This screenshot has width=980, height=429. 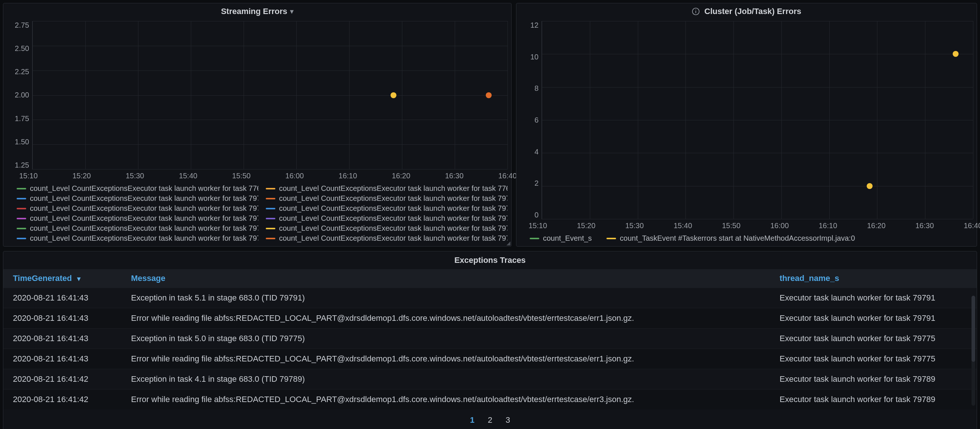 What do you see at coordinates (348, 176) in the screenshot?
I see `x-tick: 16:10` at bounding box center [348, 176].